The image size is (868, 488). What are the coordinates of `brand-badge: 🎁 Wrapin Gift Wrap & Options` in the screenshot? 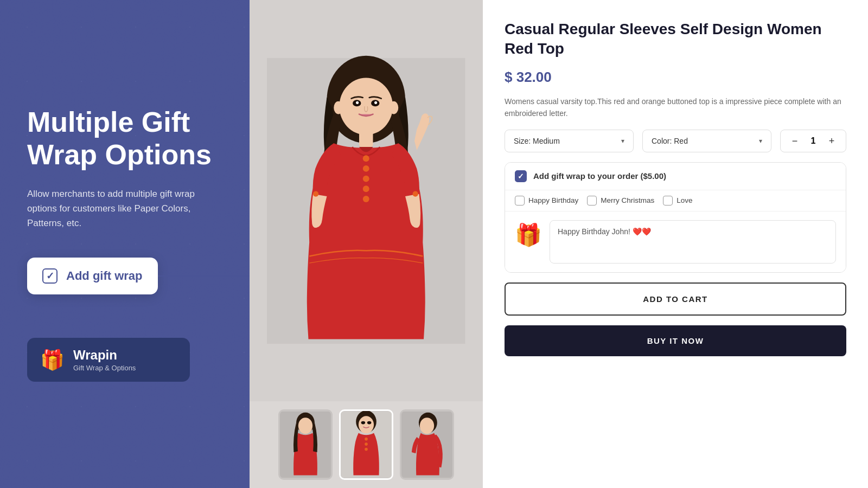 It's located at (108, 360).